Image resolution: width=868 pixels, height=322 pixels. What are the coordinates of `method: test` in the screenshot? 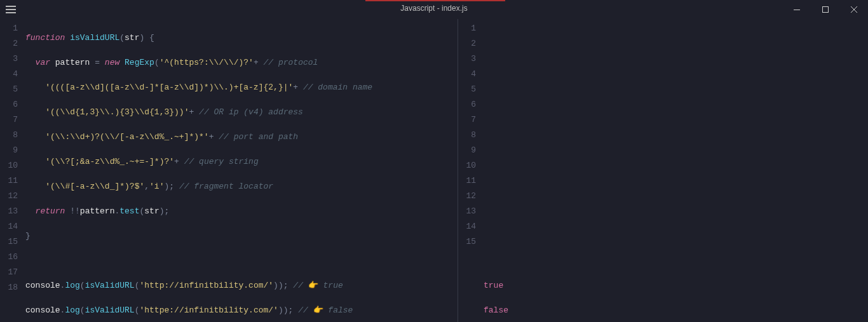 It's located at (130, 211).